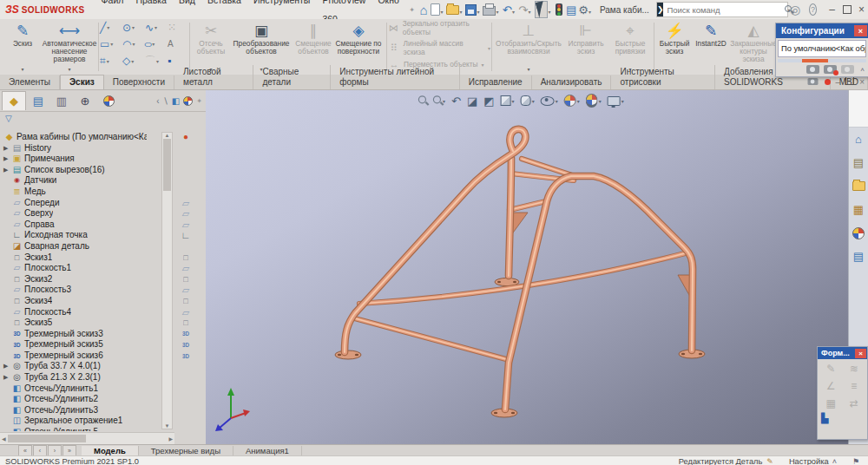 This screenshot has height=465, width=868. What do you see at coordinates (812, 82) in the screenshot?
I see `camera-icon` at bounding box center [812, 82].